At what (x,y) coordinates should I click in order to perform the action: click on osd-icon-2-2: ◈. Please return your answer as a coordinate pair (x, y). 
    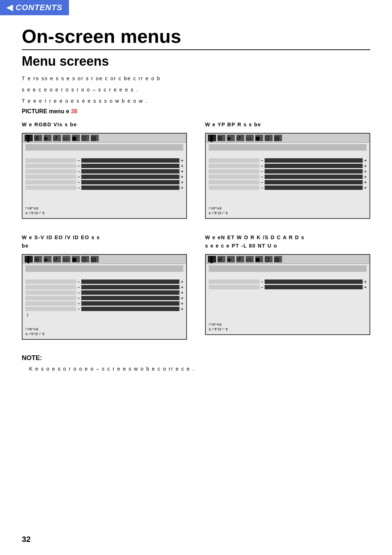
    Looking at the image, I should click on (48, 259).